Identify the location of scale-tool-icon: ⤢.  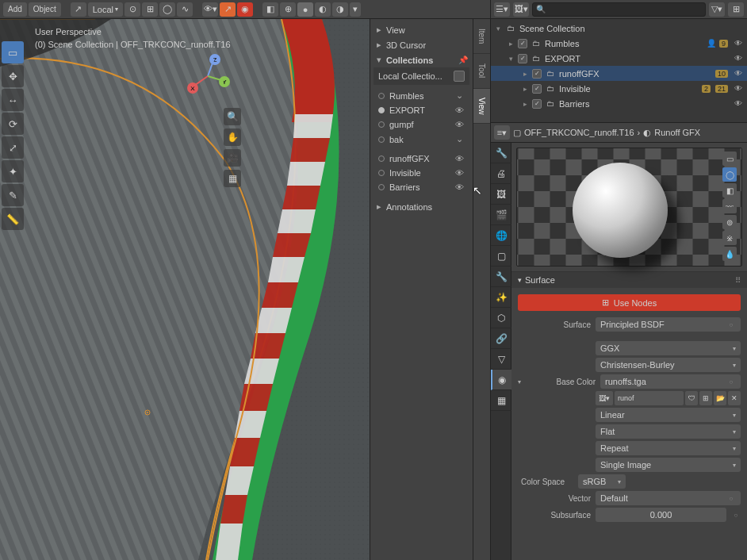
(13, 148).